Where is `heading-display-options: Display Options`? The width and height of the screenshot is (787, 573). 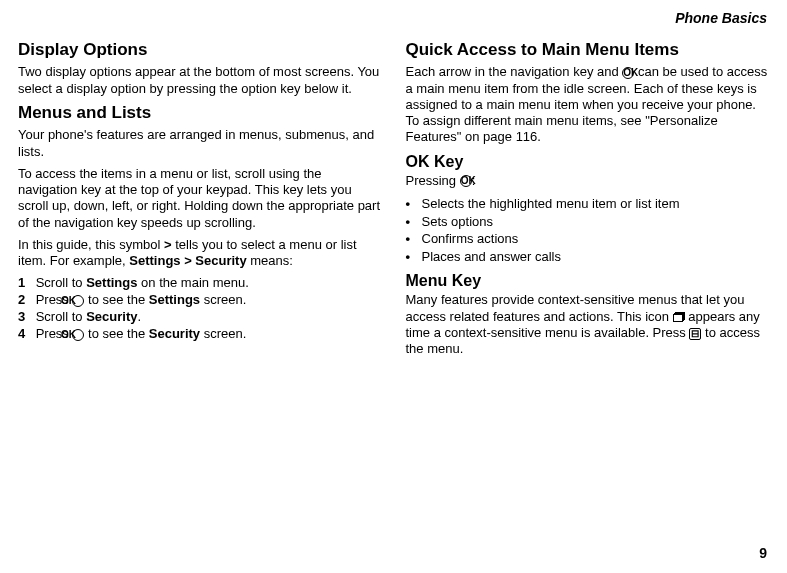 heading-display-options: Display Options is located at coordinates (200, 50).